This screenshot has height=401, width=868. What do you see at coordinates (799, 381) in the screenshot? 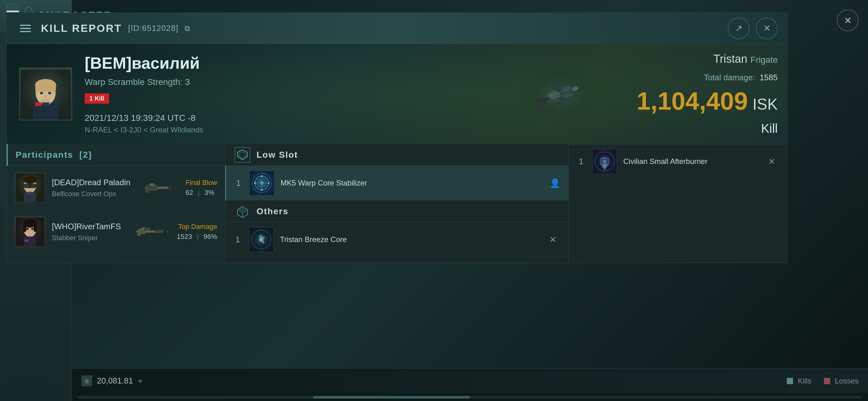
I see `kills-indicator-group: Kills` at bounding box center [799, 381].